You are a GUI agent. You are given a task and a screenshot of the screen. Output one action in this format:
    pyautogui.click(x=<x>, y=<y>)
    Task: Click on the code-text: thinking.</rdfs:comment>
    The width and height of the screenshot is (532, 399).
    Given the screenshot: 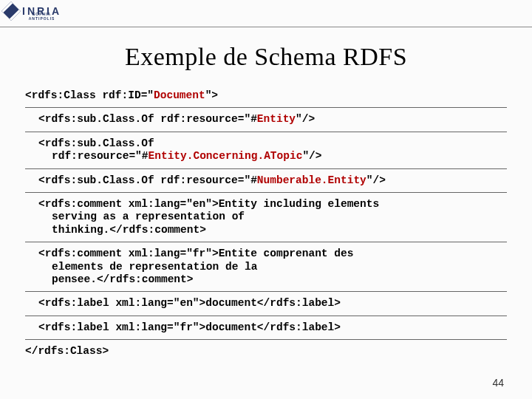 What is the action you would take?
    pyautogui.click(x=266, y=231)
    